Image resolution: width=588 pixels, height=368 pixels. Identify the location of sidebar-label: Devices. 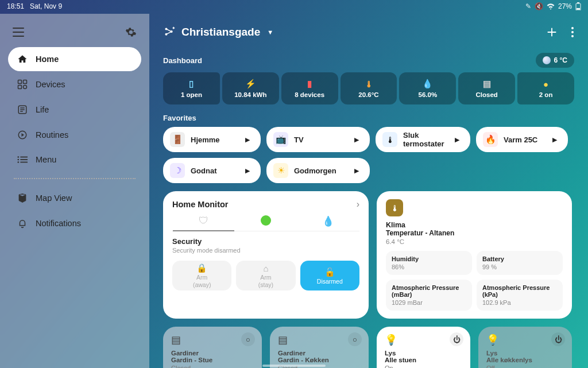
(51, 84).